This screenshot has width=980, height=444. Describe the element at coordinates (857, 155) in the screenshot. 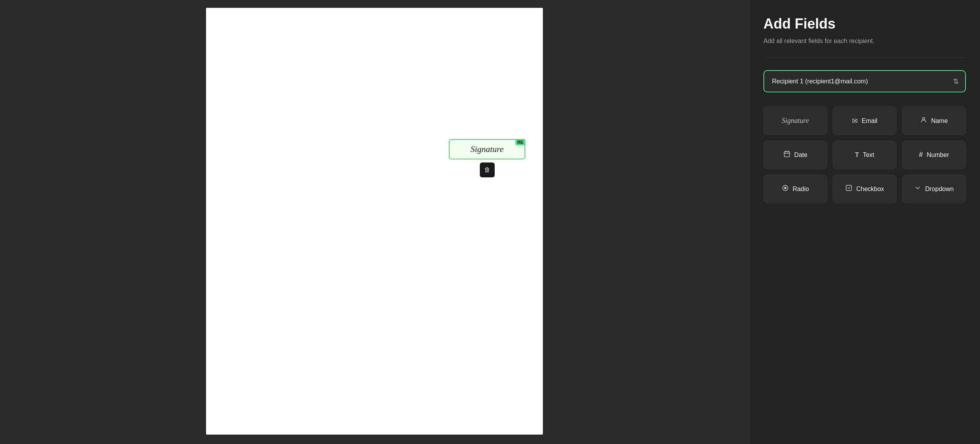

I see `text-icon: T` at that location.